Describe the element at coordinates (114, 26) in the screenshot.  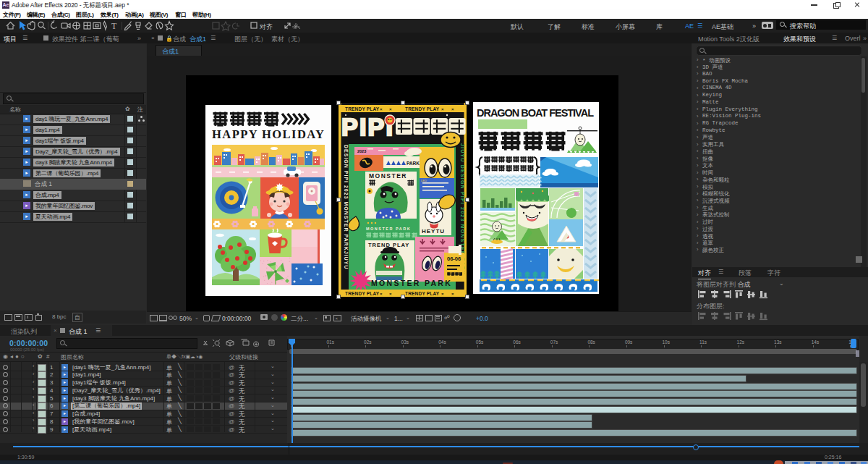
I see `svg-text: T` at that location.